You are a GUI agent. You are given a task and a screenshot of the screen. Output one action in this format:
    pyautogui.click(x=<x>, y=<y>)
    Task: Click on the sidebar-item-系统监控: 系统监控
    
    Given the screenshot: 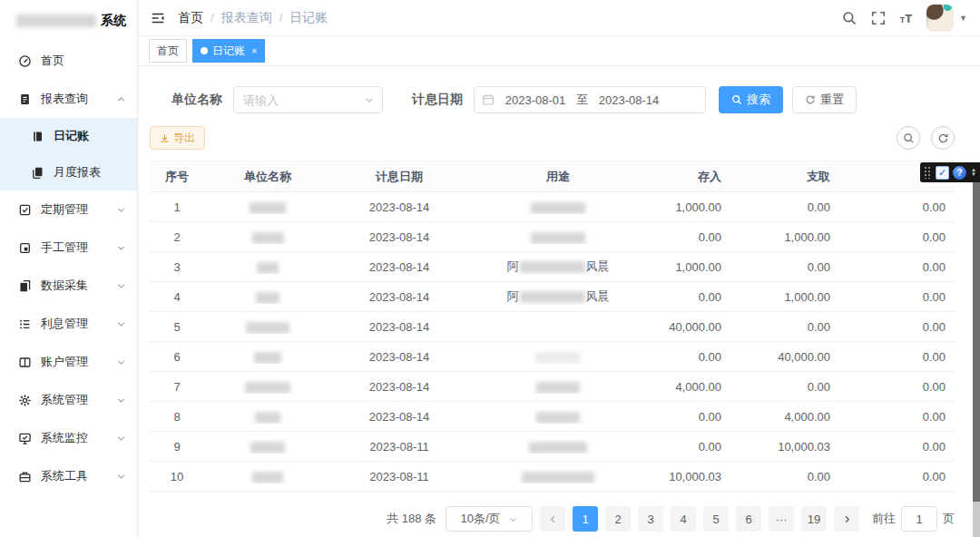 What is the action you would take?
    pyautogui.click(x=69, y=438)
    